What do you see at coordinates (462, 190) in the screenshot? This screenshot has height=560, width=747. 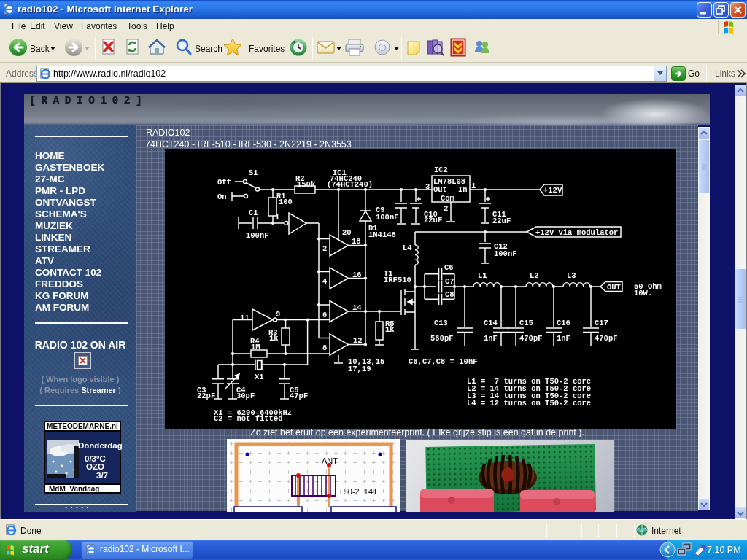 I see `svg-text: In` at bounding box center [462, 190].